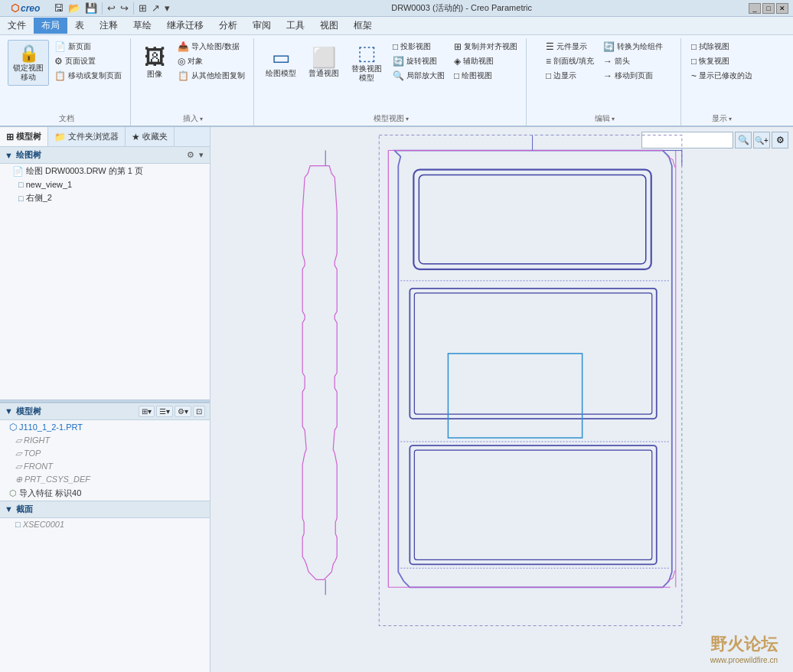  I want to click on xsec-icon: □, so click(18, 524).